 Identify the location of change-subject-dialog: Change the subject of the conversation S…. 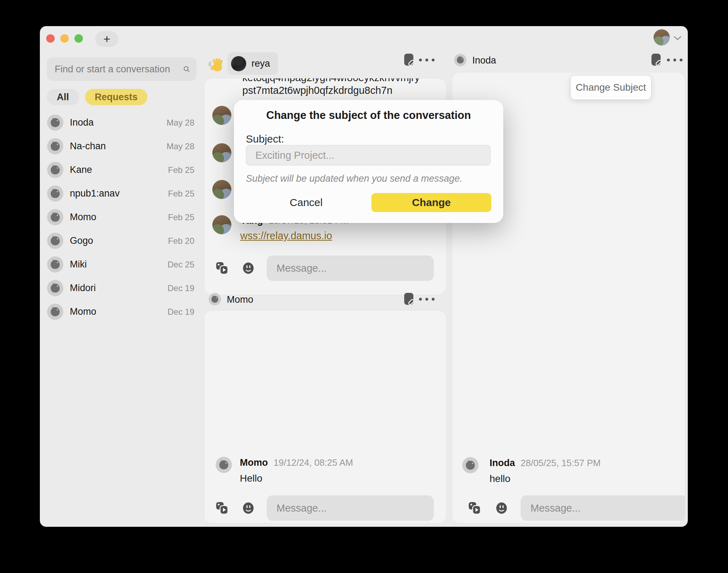
(369, 162).